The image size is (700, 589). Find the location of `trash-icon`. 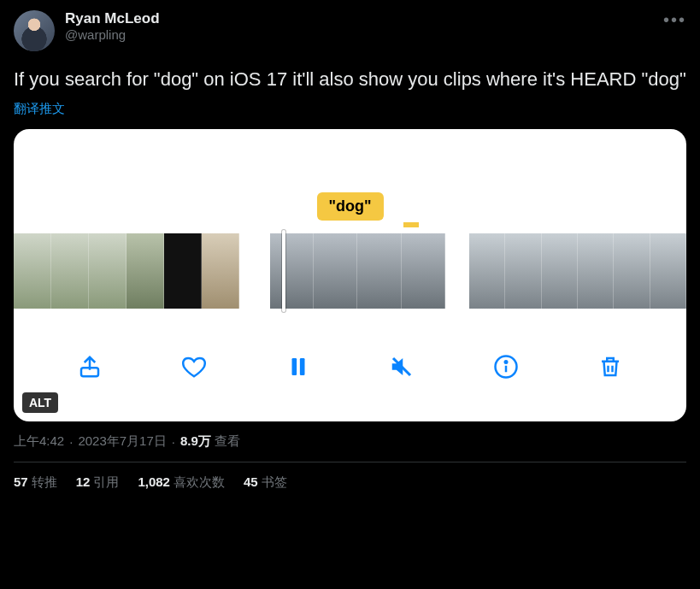

trash-icon is located at coordinates (610, 367).